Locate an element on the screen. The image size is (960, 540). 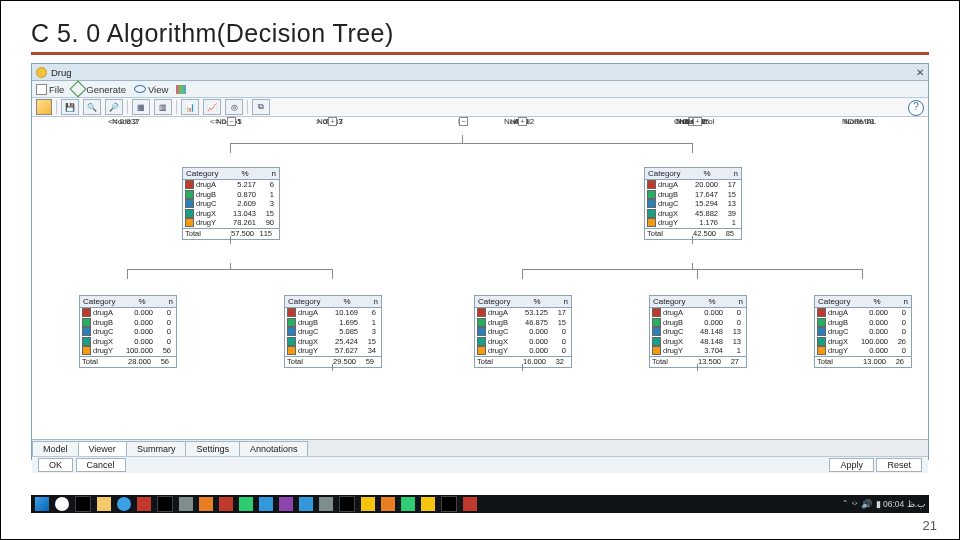
tool-zoom-icon: 🔍 is located at coordinates (92, 107).